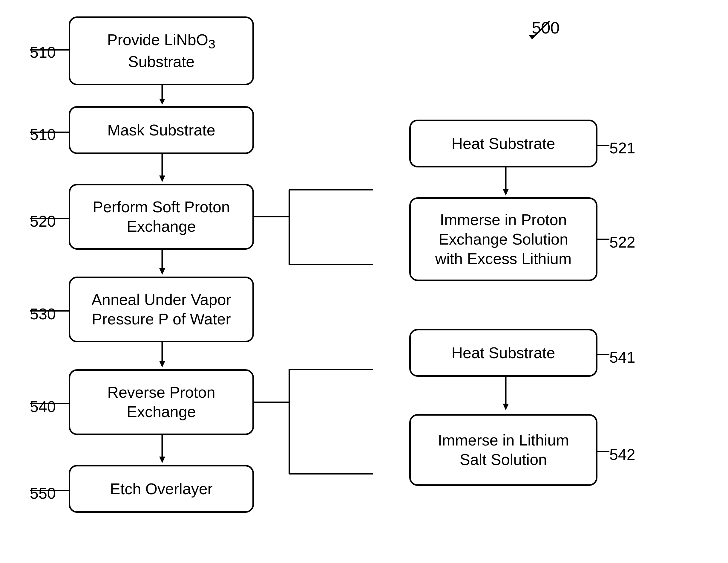  I want to click on label-550: 550, so click(43, 493).